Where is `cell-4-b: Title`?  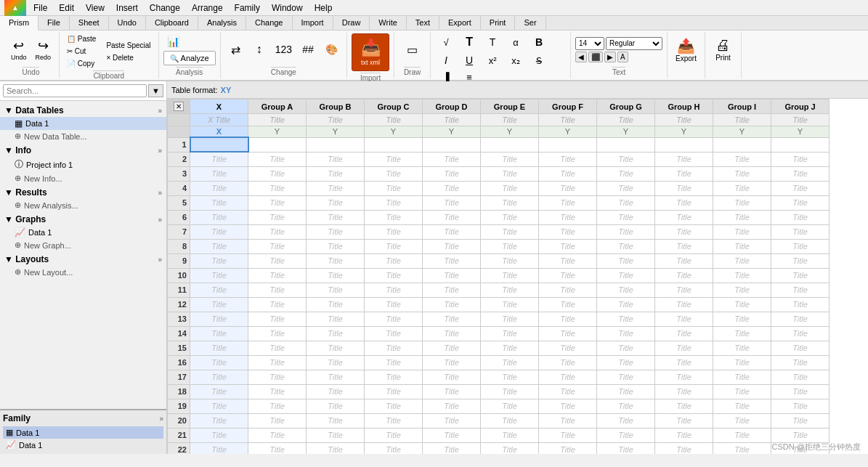 cell-4-b: Title is located at coordinates (336, 188).